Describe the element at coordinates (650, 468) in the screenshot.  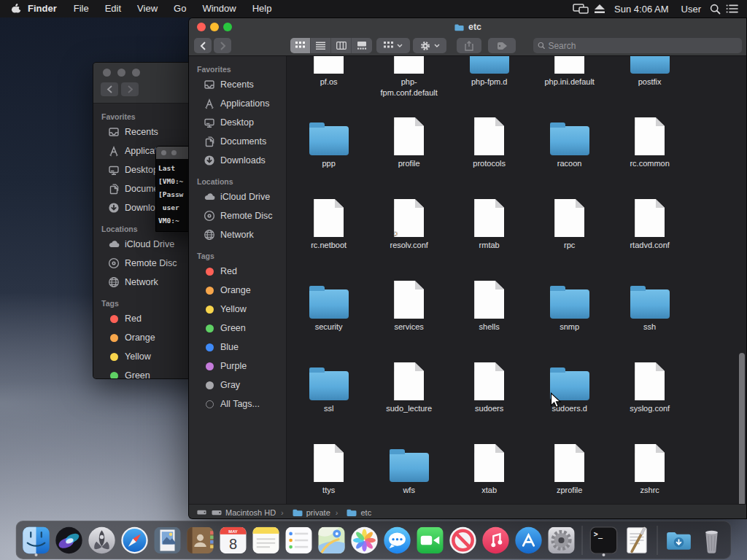
I see `file-item: ↗ zshrc` at that location.